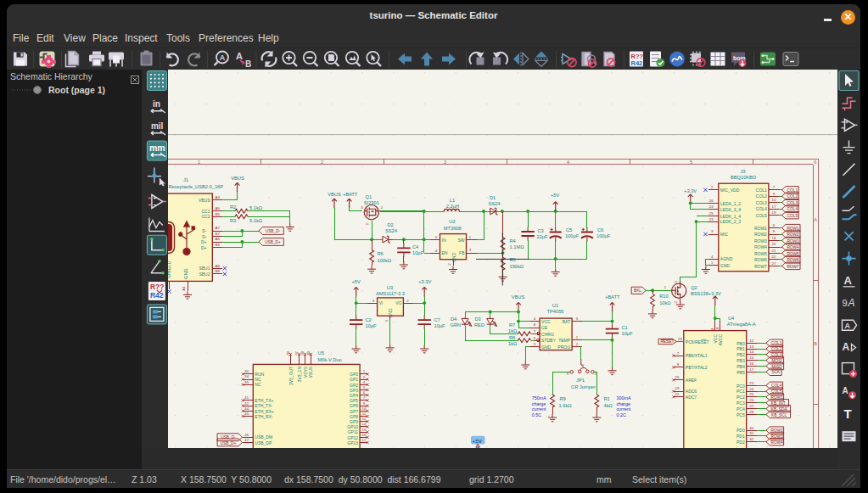  Describe the element at coordinates (774, 238) in the screenshot. I see `svg-text: 18` at that location.